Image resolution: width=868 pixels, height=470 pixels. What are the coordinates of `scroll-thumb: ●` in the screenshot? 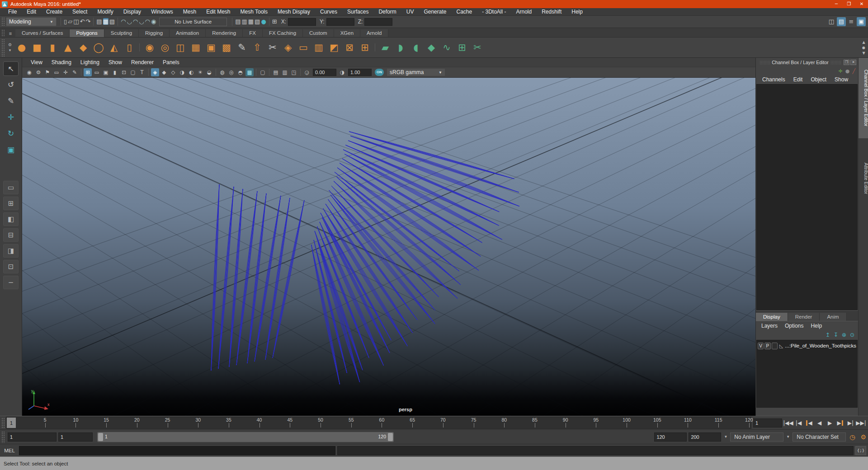 It's located at (863, 48).